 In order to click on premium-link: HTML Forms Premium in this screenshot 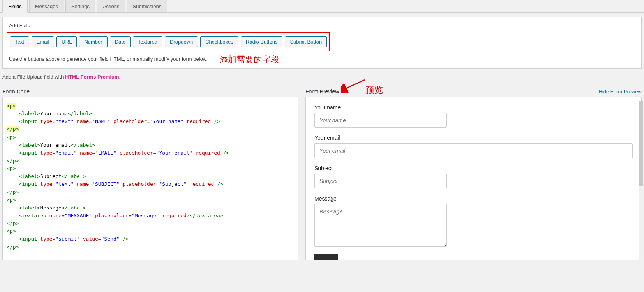, I will do `click(92, 77)`.